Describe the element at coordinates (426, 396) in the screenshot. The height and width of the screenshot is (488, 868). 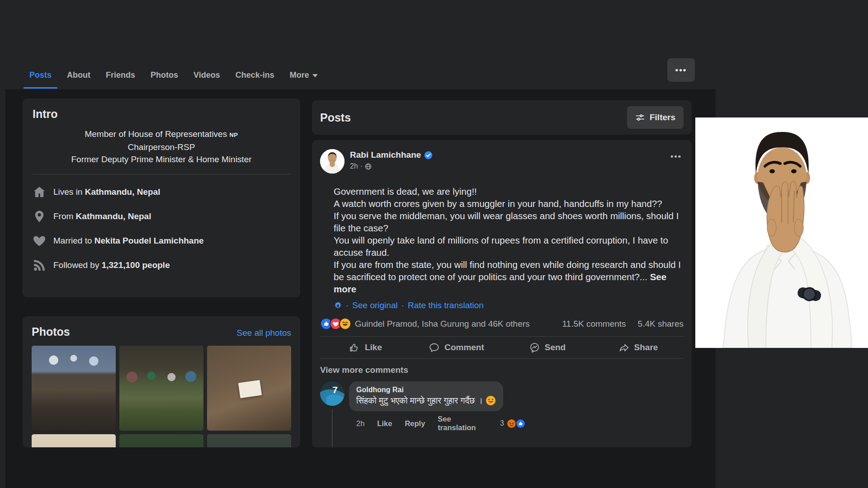
I see `comment-bubble: Goldhong Rai सिंहको मुटु भएको मान्छे गुह…` at that location.